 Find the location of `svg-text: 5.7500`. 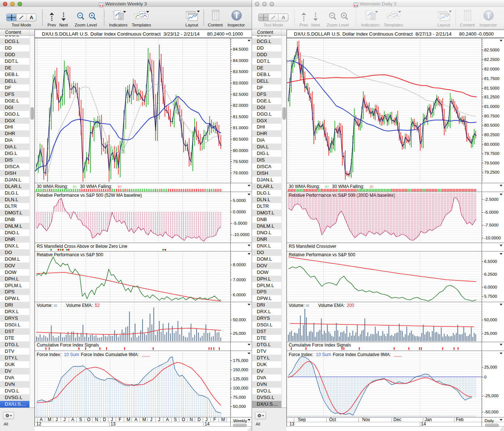

svg-text: 5.7500 is located at coordinates (491, 296).